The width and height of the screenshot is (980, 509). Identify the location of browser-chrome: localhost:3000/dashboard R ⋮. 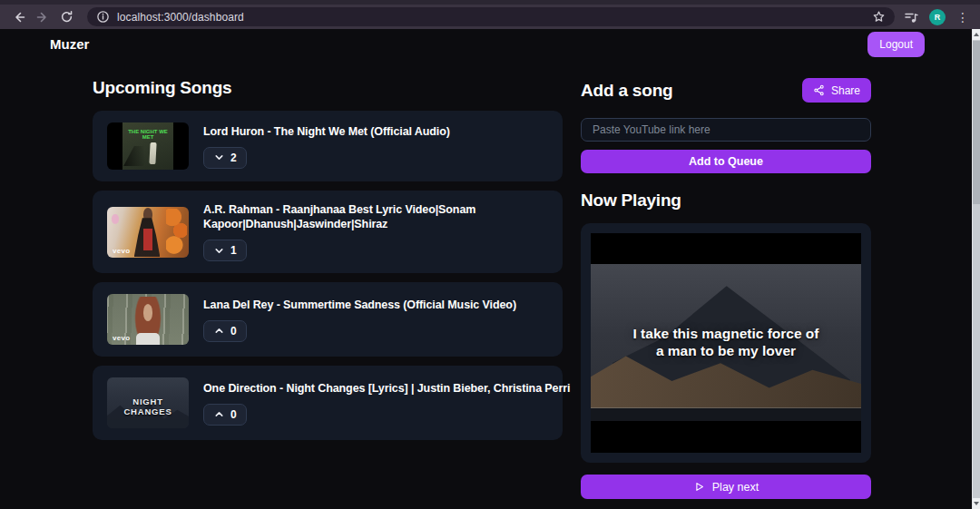
(490, 15).